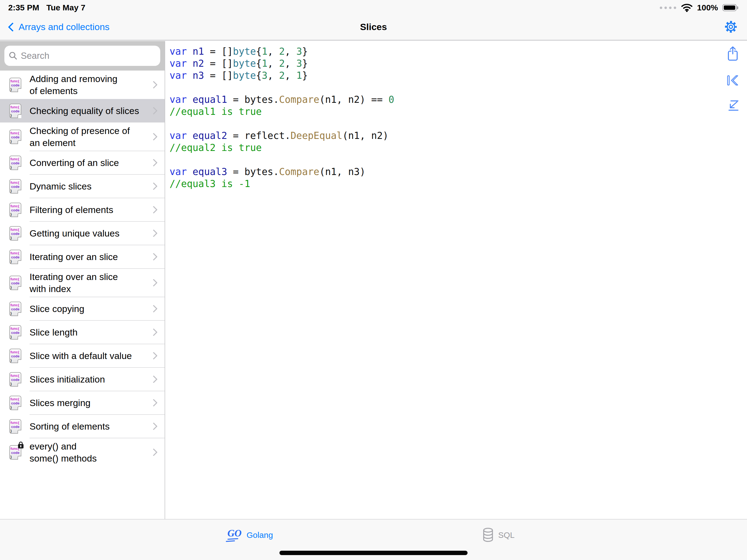 The width and height of the screenshot is (747, 560). Describe the element at coordinates (733, 54) in the screenshot. I see `share-icon` at that location.